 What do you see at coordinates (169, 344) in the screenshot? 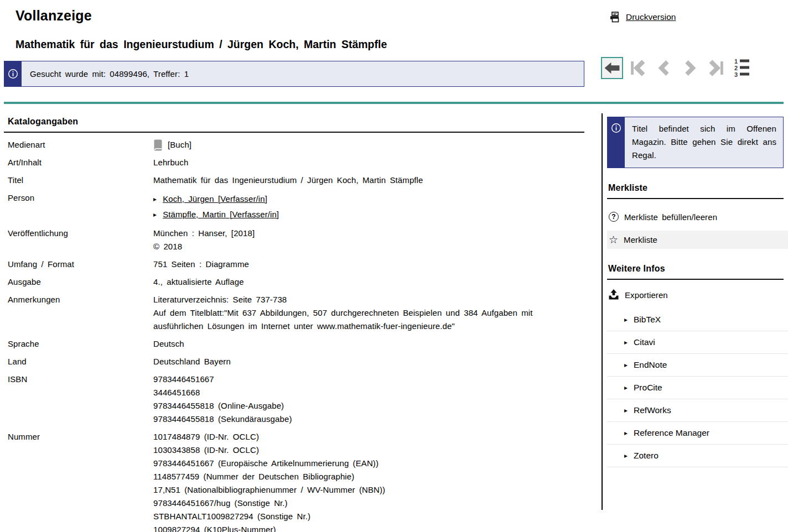
I see `value-text: Deutsch` at bounding box center [169, 344].